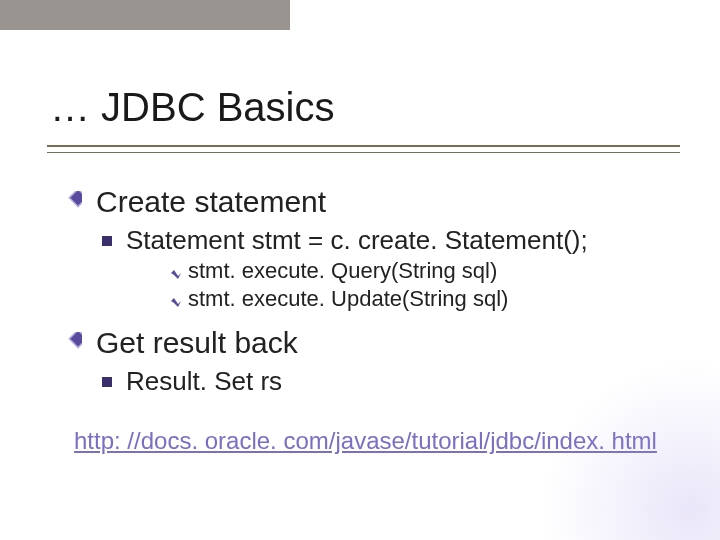 The width and height of the screenshot is (720, 540). What do you see at coordinates (364, 152) in the screenshot?
I see `divider-thin` at bounding box center [364, 152].